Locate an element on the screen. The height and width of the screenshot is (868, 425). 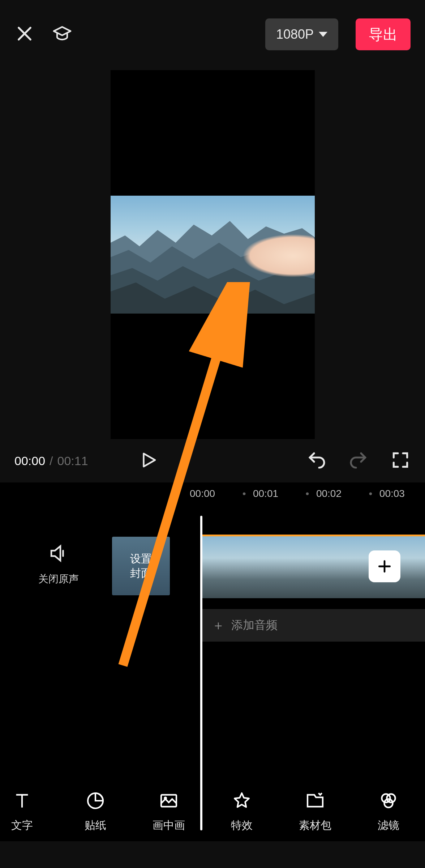
undo-button is located at coordinates (317, 461).